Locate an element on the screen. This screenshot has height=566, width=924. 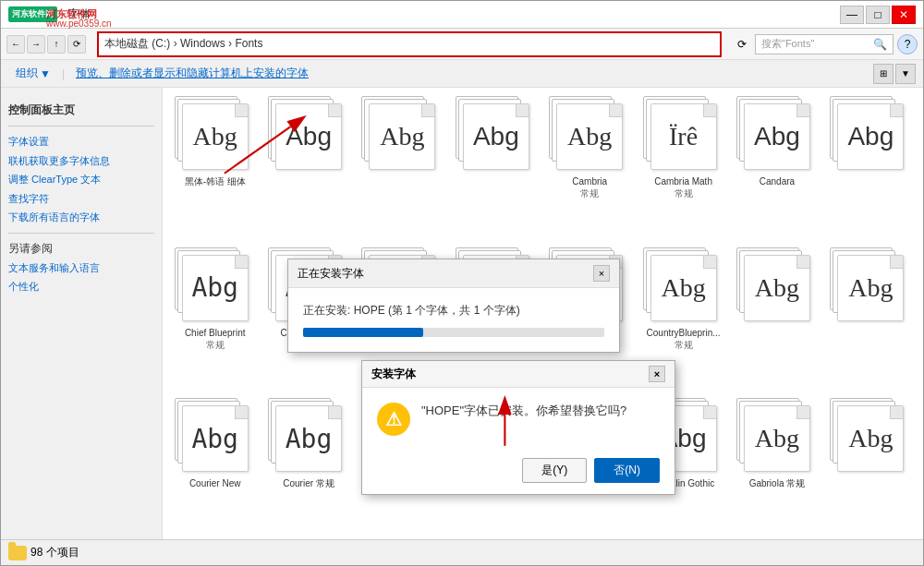
chevron-down-icon: ▼ is located at coordinates (45, 74).